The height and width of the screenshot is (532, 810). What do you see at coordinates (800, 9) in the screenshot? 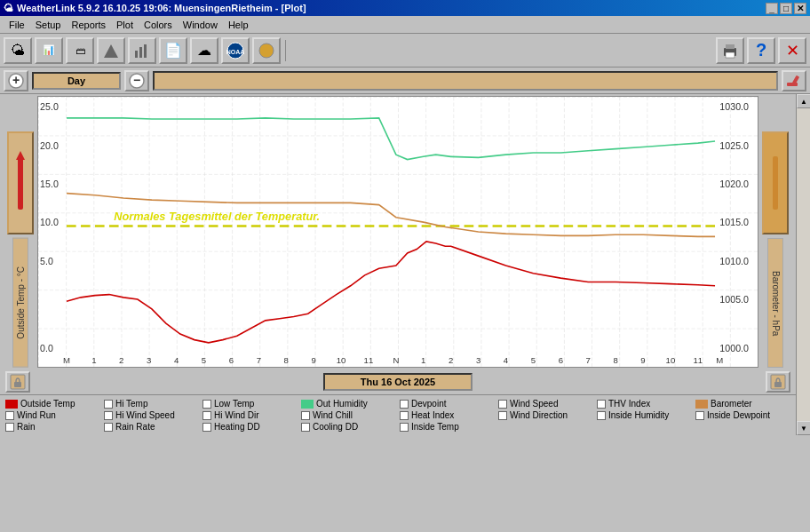
I see `close-btn: ✕` at bounding box center [800, 9].